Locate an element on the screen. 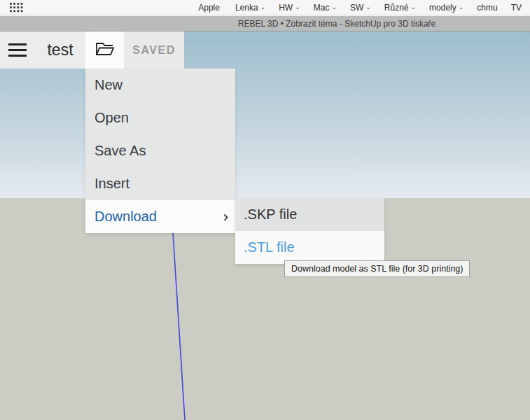 This screenshot has height=420, width=530. menu-item-insert: Insert is located at coordinates (160, 183).